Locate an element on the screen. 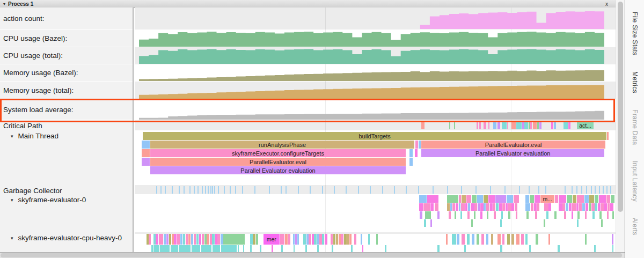  tab-file-size-stats: File Size Stats is located at coordinates (635, 33).